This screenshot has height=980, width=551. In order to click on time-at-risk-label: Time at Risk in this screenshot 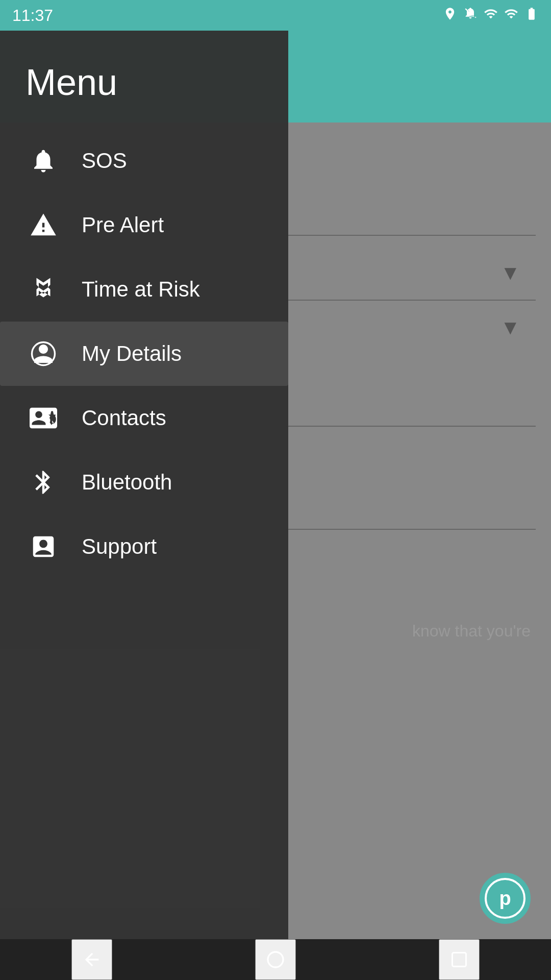, I will do `click(141, 289)`.